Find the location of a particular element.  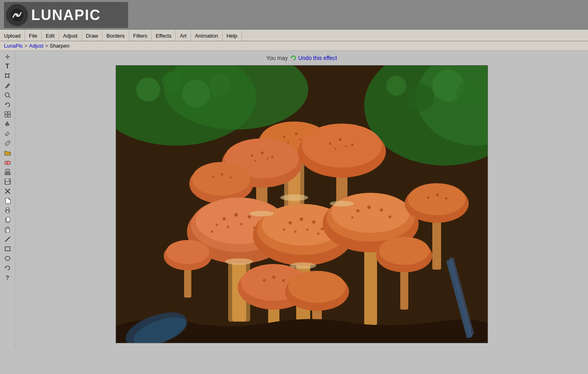

undo-prefix: You may is located at coordinates (277, 58).